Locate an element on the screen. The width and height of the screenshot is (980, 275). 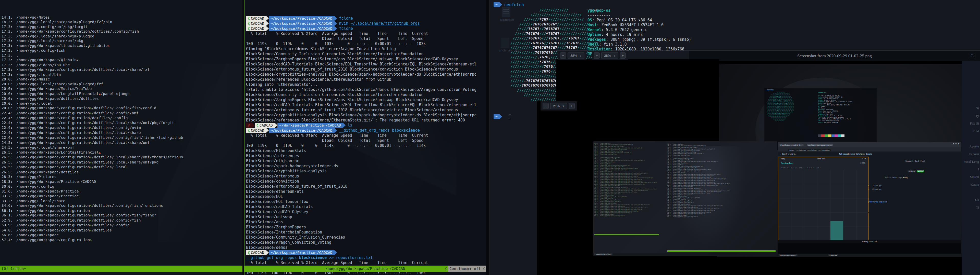
nested-calendar-grid is located at coordinates (824, 205).